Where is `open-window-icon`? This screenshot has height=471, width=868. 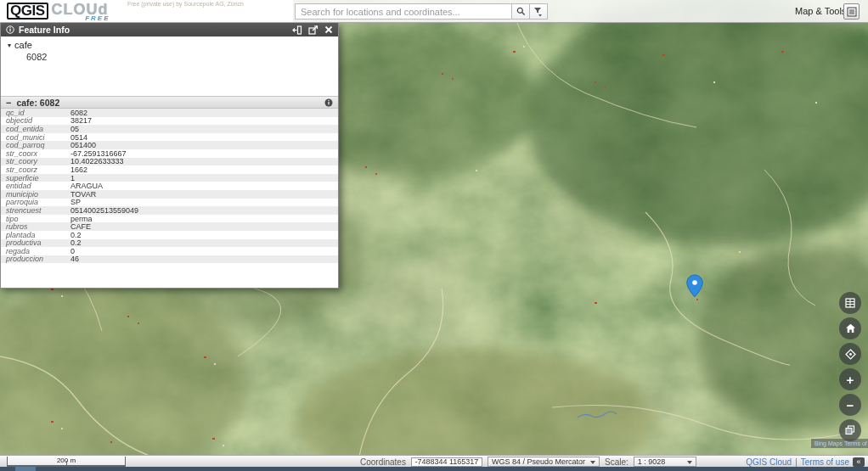
open-window-icon is located at coordinates (313, 31).